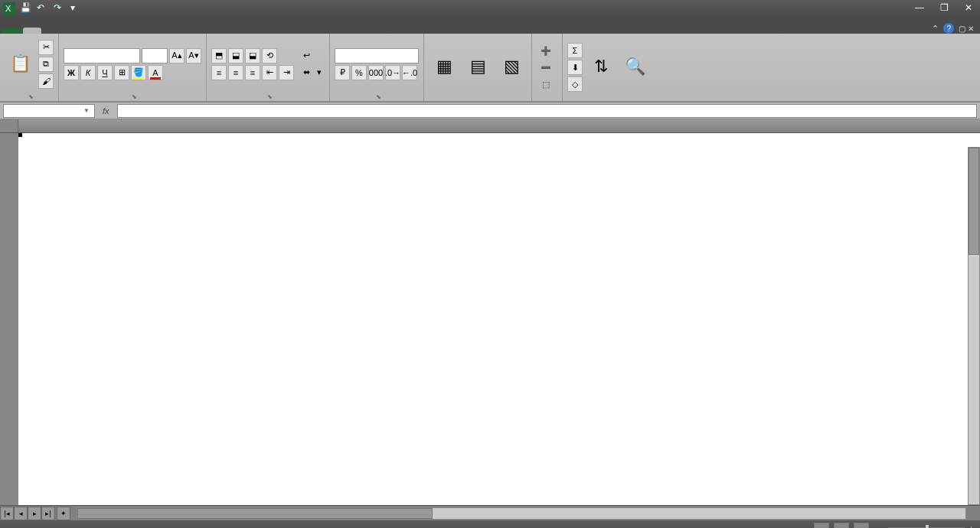  Describe the element at coordinates (236, 56) in the screenshot. I see `align-middle-button: ⬓` at that location.